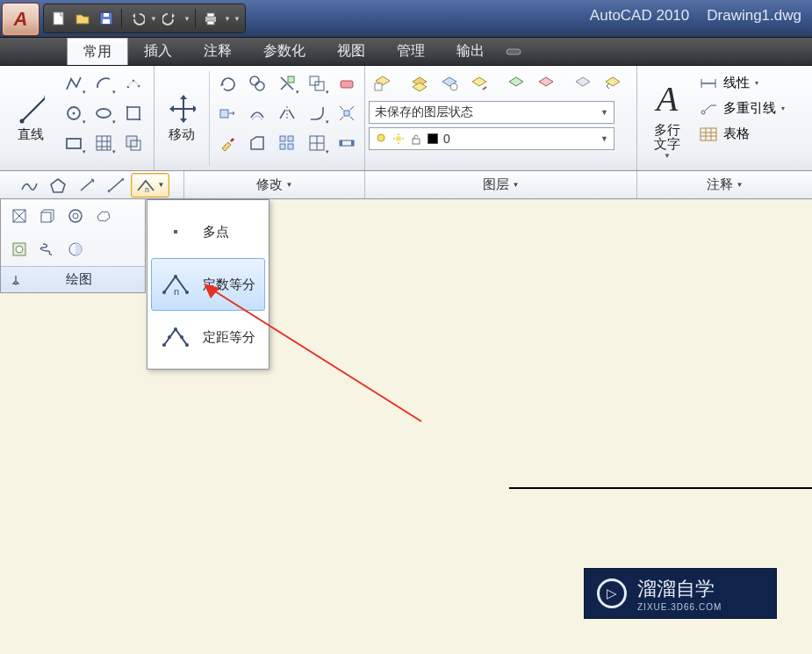 The image size is (812, 654). I want to click on mleader-button: 多重引线 ▾, so click(742, 109).